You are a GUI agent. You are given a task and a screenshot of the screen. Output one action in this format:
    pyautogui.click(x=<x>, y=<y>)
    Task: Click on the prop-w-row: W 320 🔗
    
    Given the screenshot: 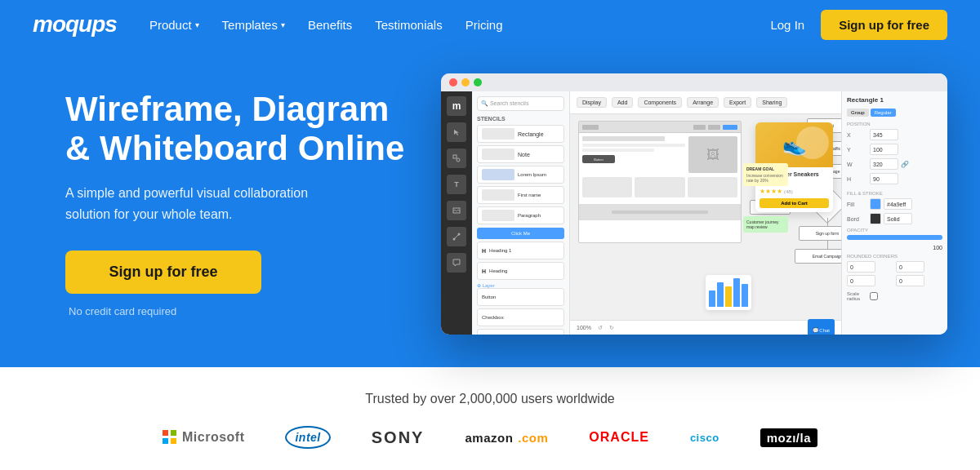 What is the action you would take?
    pyautogui.click(x=895, y=164)
    